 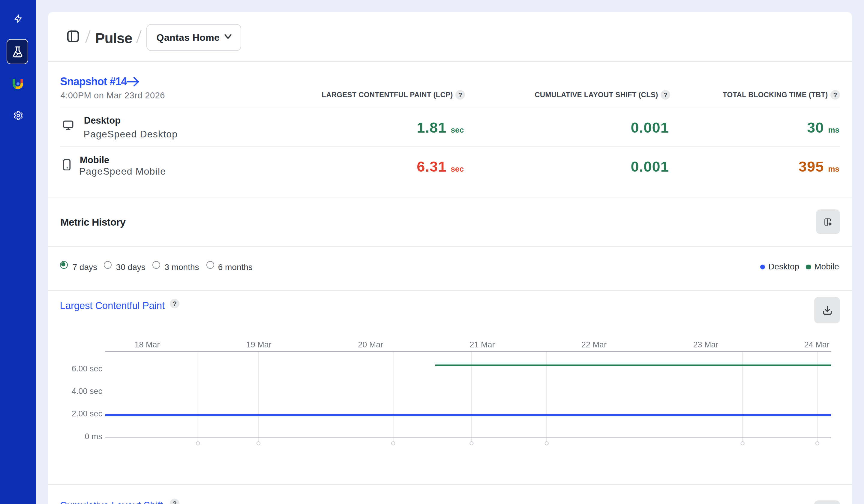 What do you see at coordinates (706, 345) in the screenshot?
I see `svg-text: 23 Mar` at bounding box center [706, 345].